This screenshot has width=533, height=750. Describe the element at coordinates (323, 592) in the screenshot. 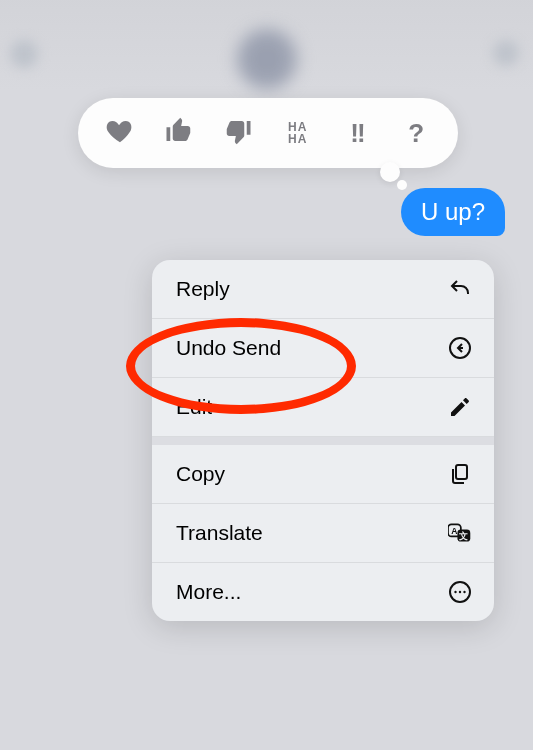

I see `menu-item-more: More...` at that location.